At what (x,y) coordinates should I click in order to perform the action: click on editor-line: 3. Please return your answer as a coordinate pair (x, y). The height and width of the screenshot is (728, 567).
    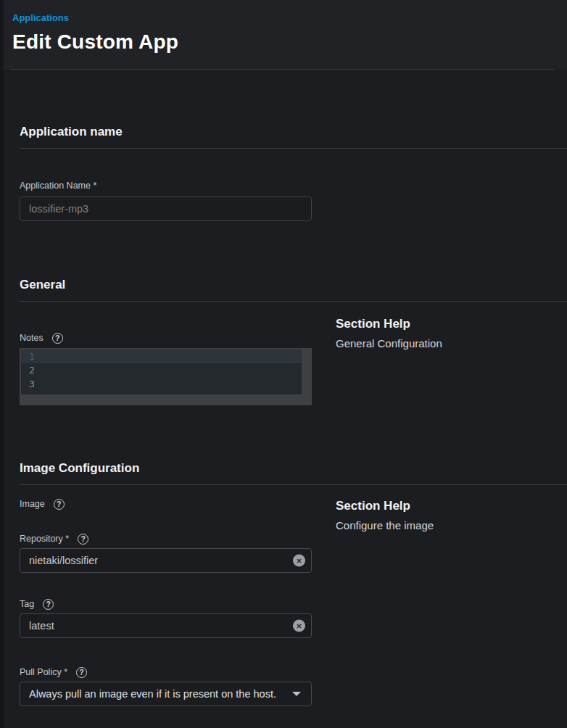
    Looking at the image, I should click on (161, 384).